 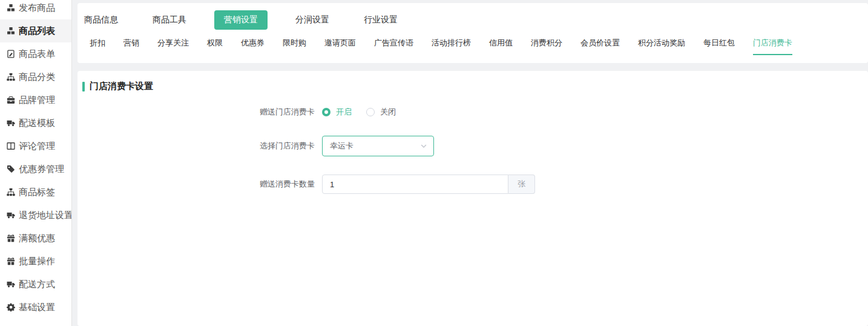 I want to click on chevron-down-icon, so click(x=424, y=146).